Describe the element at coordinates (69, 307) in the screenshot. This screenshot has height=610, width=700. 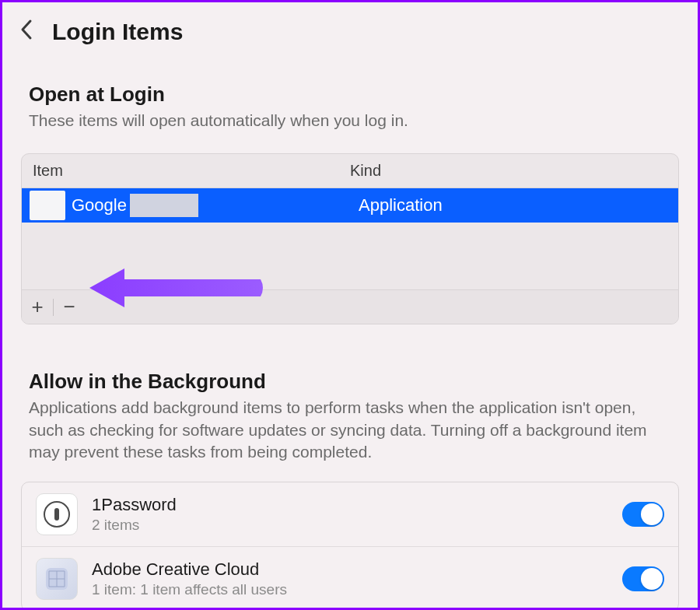
I see `remove-button: −` at that location.